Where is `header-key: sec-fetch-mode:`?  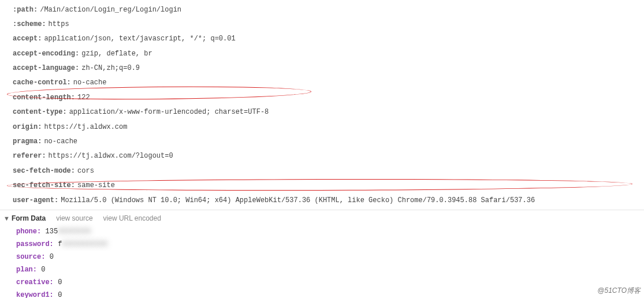 header-key: sec-fetch-mode: is located at coordinates (44, 171).